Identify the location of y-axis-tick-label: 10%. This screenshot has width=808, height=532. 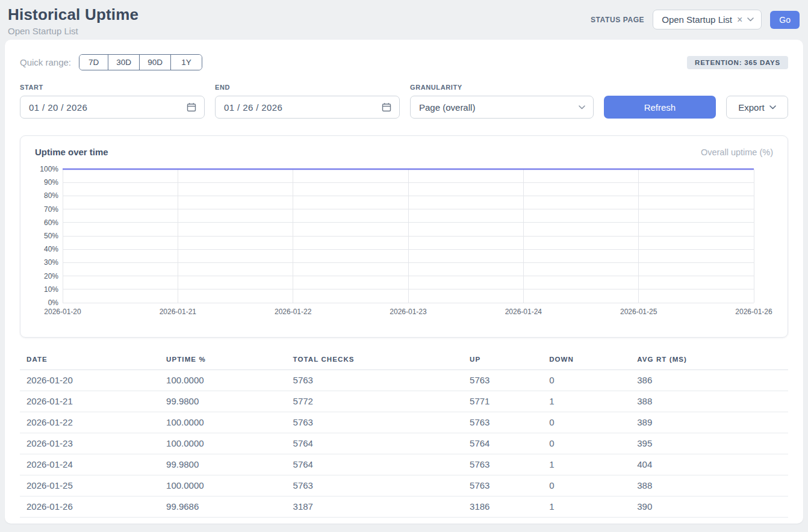
(51, 289).